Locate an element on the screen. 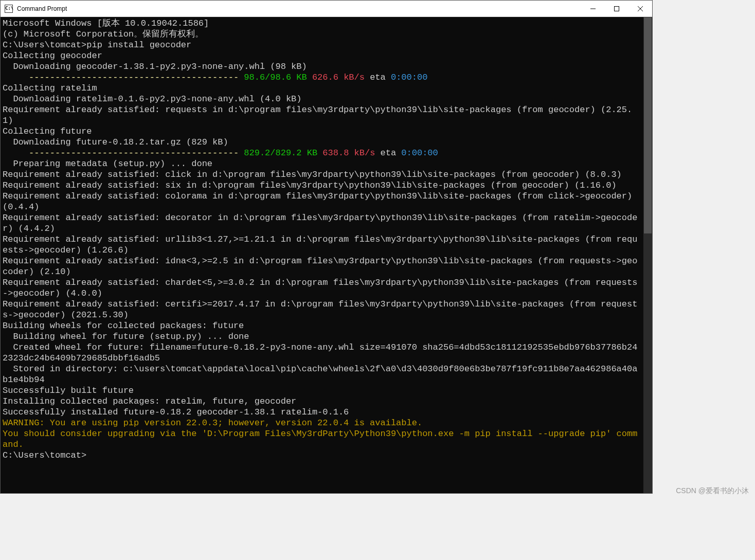  terminal-text: Downloading ratelim-0.1.6-py2.py3-none-a… is located at coordinates (152, 99).